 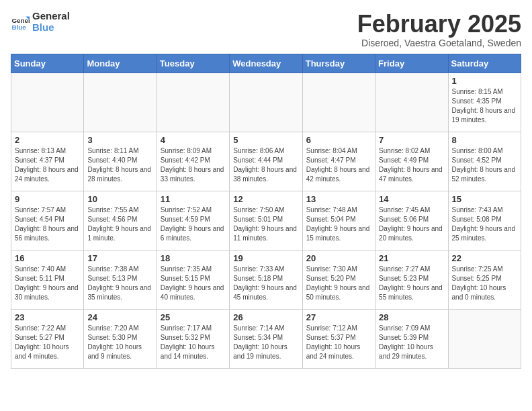 What do you see at coordinates (411, 165) in the screenshot?
I see `day-info: Sunrise: 8:02 AM Sunset: 4:49 PM Dayligh…` at bounding box center [411, 165].